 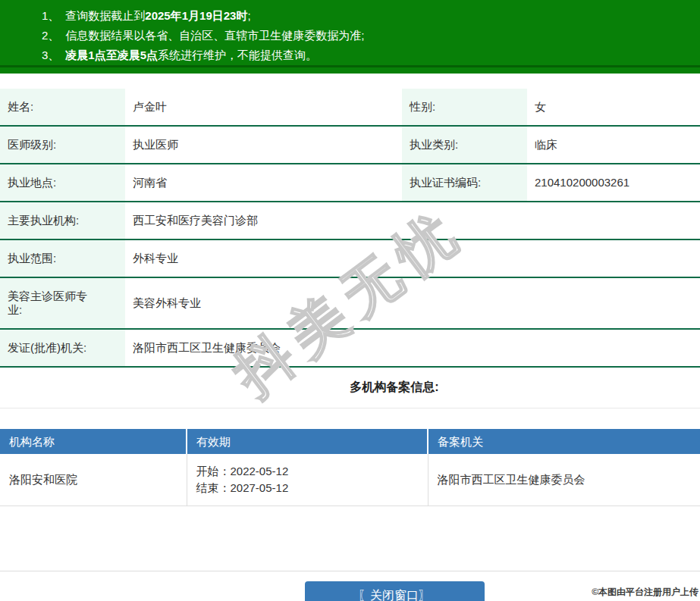 What do you see at coordinates (50, 35) in the screenshot?
I see `notice-number: 2、` at bounding box center [50, 35].